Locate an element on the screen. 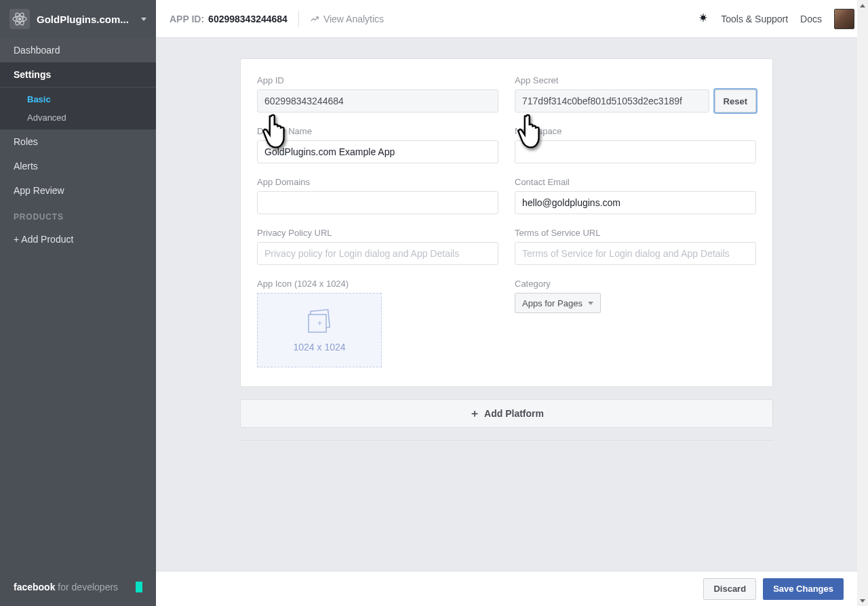 This screenshot has height=606, width=868. nav-dashboard: Dashboard is located at coordinates (78, 50).